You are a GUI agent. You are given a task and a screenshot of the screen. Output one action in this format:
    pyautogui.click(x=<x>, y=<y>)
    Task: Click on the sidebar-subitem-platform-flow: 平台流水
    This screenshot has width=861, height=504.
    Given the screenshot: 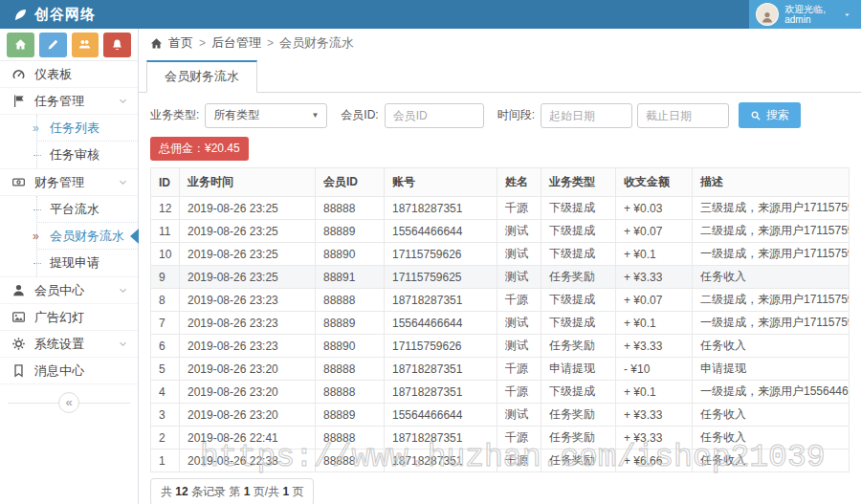 What is the action you would take?
    pyautogui.click(x=87, y=209)
    